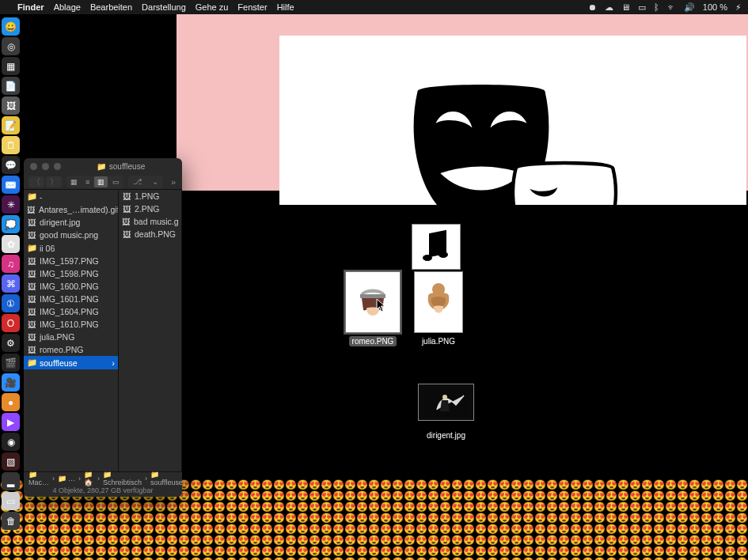  I want to click on dock-item-mail: ✉️, so click(11, 185).